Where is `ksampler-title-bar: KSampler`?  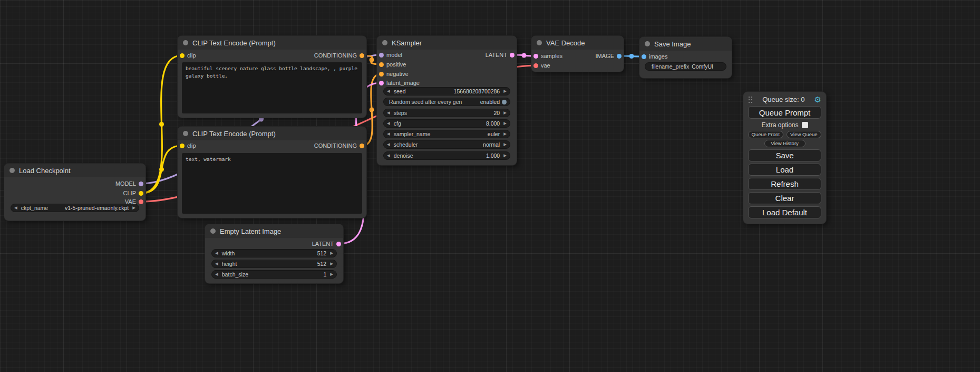 ksampler-title-bar: KSampler is located at coordinates (447, 43).